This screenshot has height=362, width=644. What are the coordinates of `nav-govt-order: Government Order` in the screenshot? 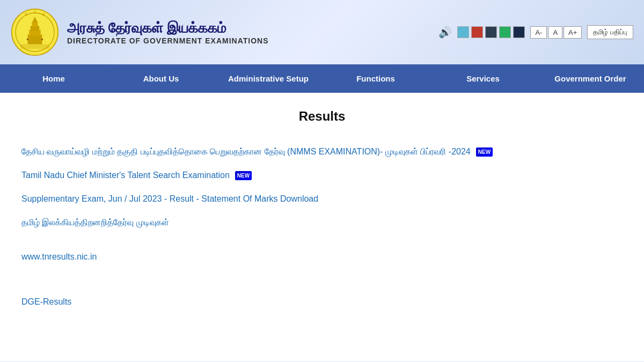 It's located at (590, 78).